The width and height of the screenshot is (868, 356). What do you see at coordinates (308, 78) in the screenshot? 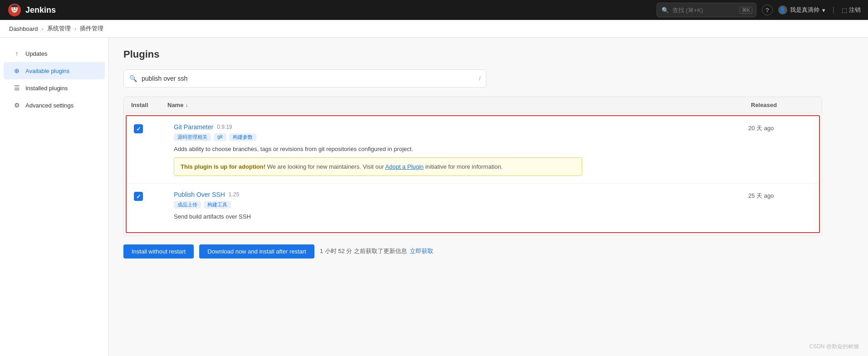
I see `plugin-search-input` at bounding box center [308, 78].